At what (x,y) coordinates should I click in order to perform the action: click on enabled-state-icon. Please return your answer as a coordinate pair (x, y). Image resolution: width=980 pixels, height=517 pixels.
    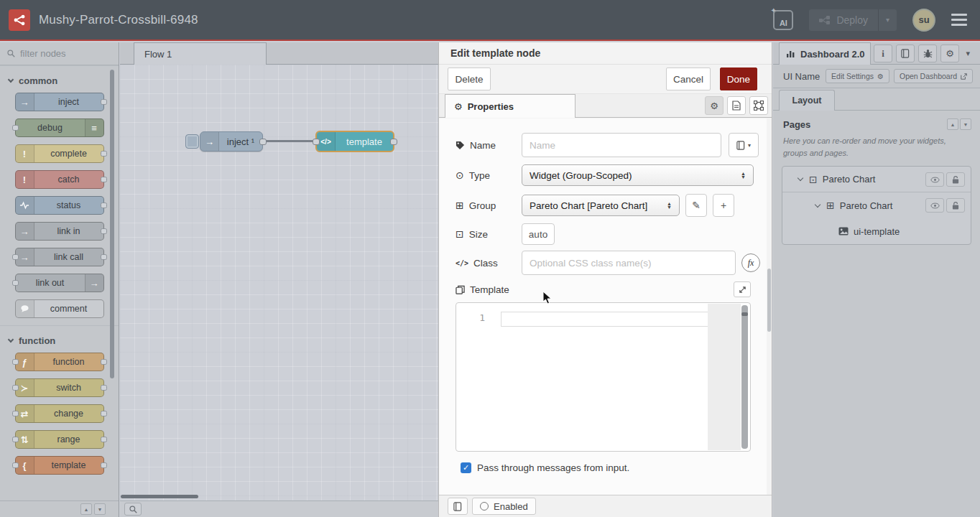
    Looking at the image, I should click on (484, 506).